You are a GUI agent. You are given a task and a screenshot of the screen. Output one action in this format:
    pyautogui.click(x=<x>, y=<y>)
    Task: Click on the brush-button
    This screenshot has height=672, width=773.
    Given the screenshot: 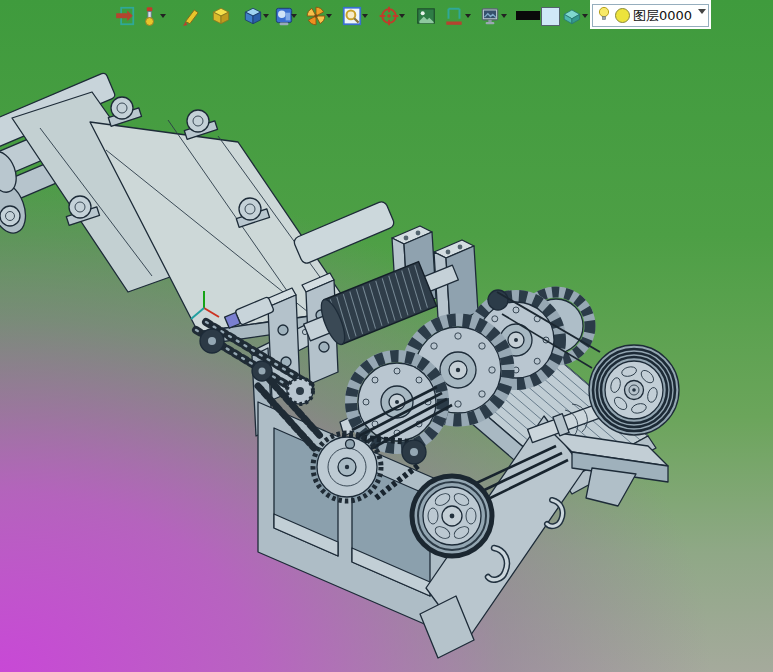 What is the action you would take?
    pyautogui.click(x=191, y=16)
    